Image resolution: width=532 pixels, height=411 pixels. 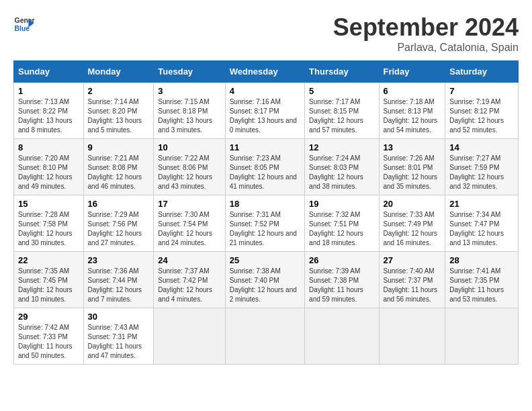 I want to click on calendar-cell: 14 Sunrise: 7:27 AM Sunset: 7:59 PM Dayl…, so click(x=482, y=167).